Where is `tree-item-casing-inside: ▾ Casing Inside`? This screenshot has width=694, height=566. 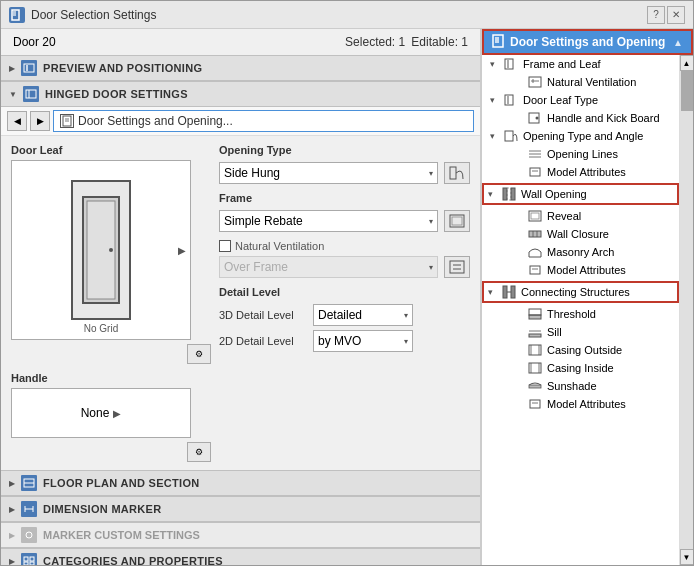 tree-item-casing-inside: ▾ Casing Inside is located at coordinates (580, 368).